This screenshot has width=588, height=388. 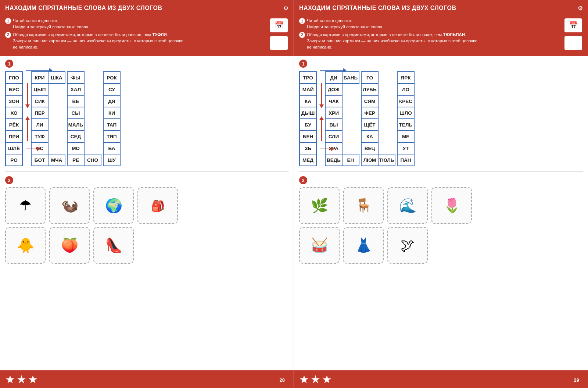 What do you see at coordinates (147, 8) in the screenshot?
I see `left-header: НАХОДИМ СПРЯТАННЫЕ СЛОВА ИЗ ДВУХ СЛОГОВ …` at bounding box center [147, 8].